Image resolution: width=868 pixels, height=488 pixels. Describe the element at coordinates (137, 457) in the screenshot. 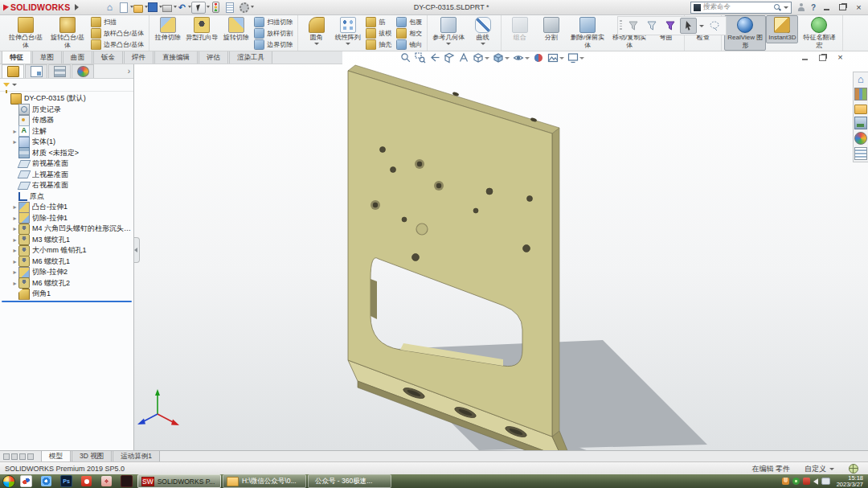

I see `doc-tab-运动算例1: 运动算例1` at that location.